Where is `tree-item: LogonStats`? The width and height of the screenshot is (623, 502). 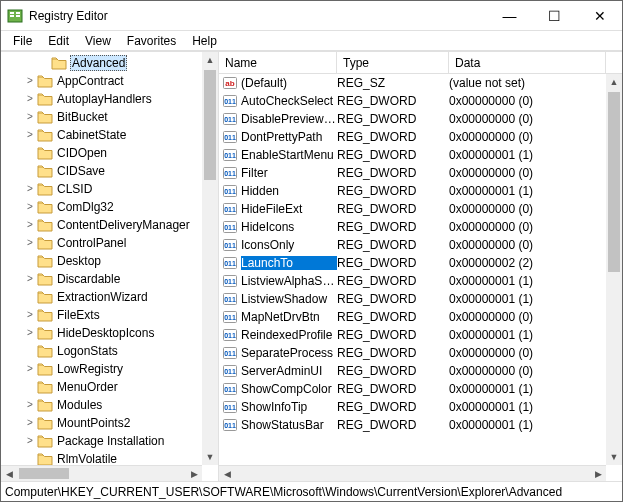 tree-item: LogonStats is located at coordinates (102, 351).